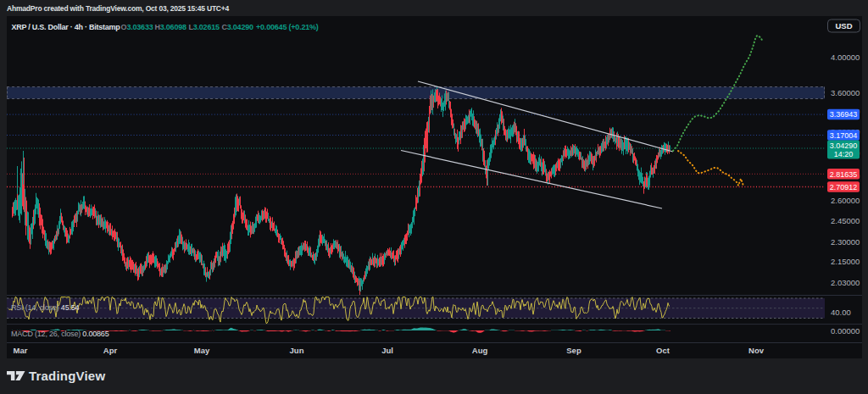 Image resolution: width=868 pixels, height=394 pixels. Describe the element at coordinates (297, 351) in the screenshot. I see `svg-text: Jun` at that location.